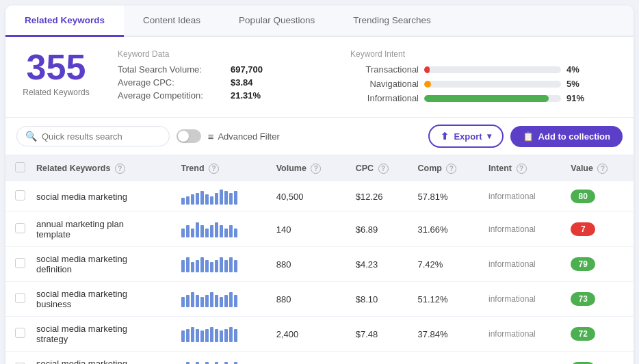 This screenshot has height=364, width=639. I want to click on row-intent-4: informational, so click(524, 334).